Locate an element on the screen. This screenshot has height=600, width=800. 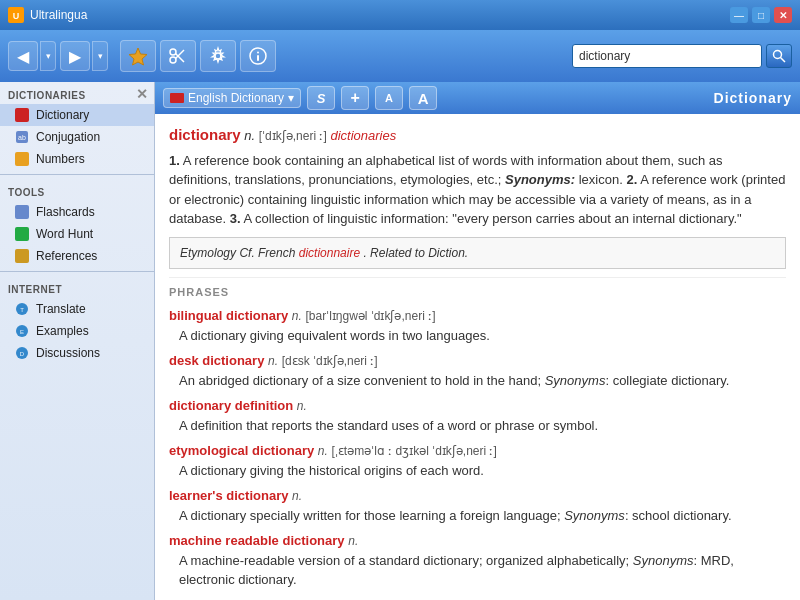
svg-text: ab is located at coordinates (22, 138).